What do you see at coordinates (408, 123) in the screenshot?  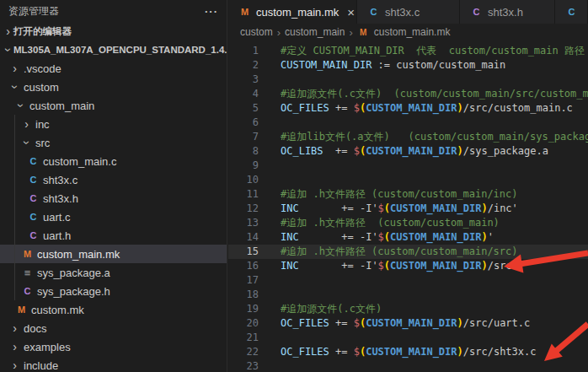 I see `code-line-6: 6` at bounding box center [408, 123].